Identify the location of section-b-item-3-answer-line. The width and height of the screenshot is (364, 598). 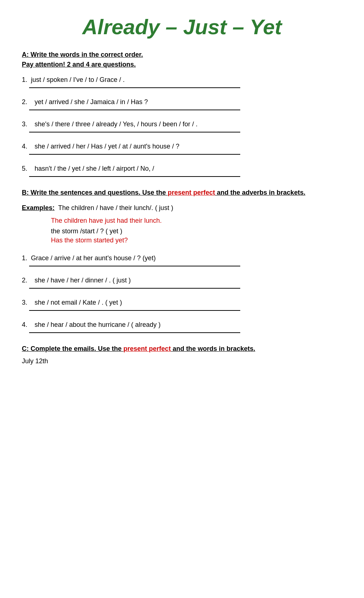
(135, 310).